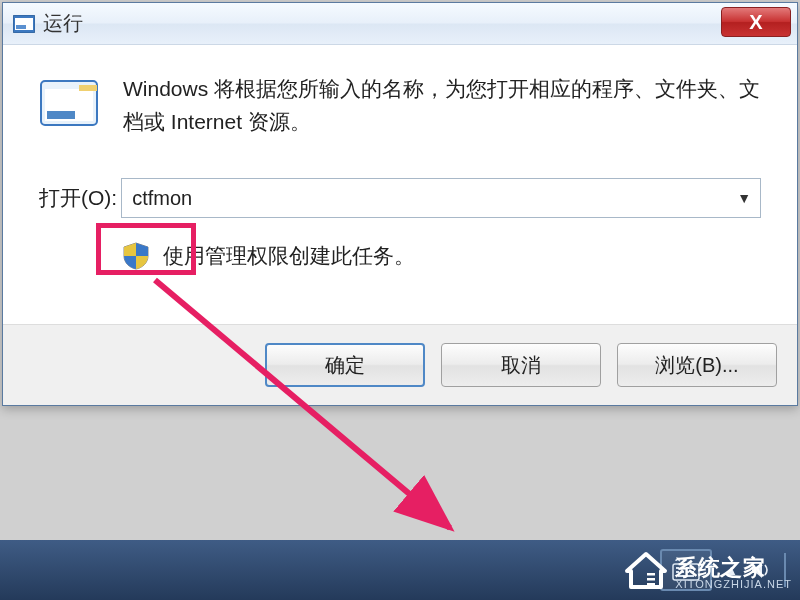 The height and width of the screenshot is (600, 800). What do you see at coordinates (400, 570) in the screenshot?
I see `taskbar: ▲ 系统之家 XITONGZHIJIA.NET` at bounding box center [400, 570].